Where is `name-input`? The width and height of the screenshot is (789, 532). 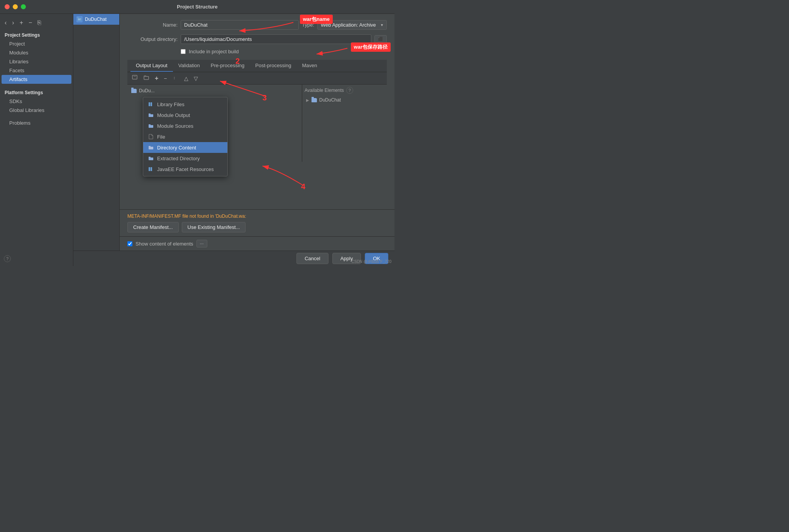
name-input is located at coordinates (240, 25).